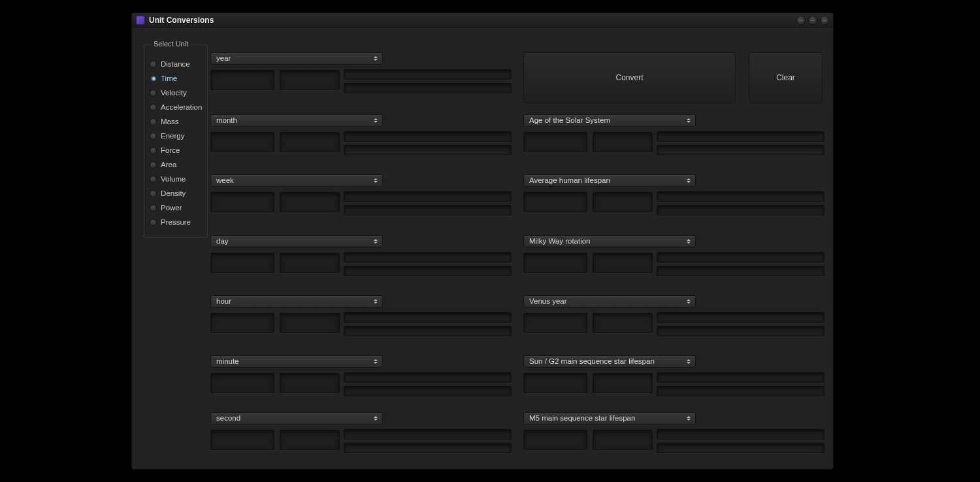 The image size is (980, 482). What do you see at coordinates (176, 150) in the screenshot?
I see `unit-category-force: Force` at bounding box center [176, 150].